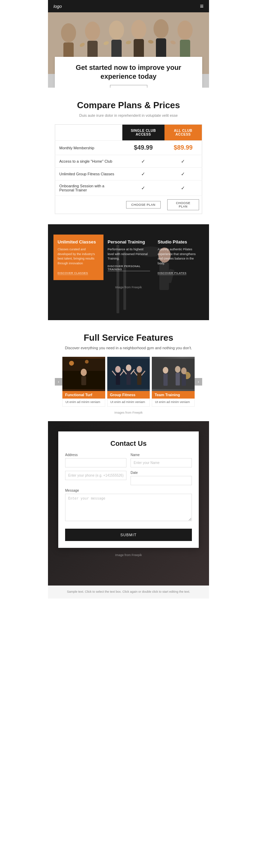 This screenshot has width=257, height=868. Describe the element at coordinates (128, 382) in the screenshot. I see `feature-cards-container: Functional Turf Ut enim ad minim veniam` at that location.